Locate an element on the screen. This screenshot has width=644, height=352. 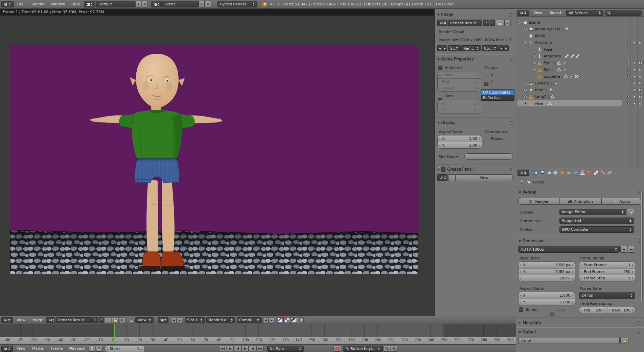
play-button is located at coordinates (245, 349).